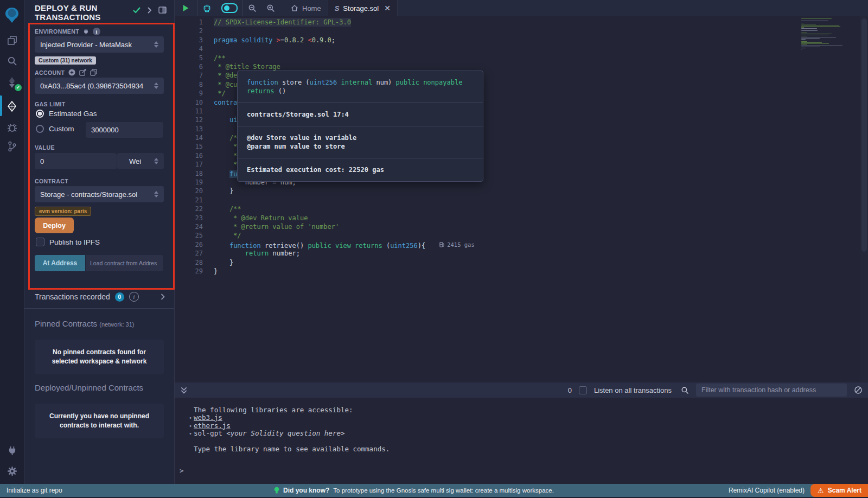 The image size is (868, 498). What do you see at coordinates (68, 242) in the screenshot?
I see `publish-ipfs-option: Publish to IPFS` at bounding box center [68, 242].